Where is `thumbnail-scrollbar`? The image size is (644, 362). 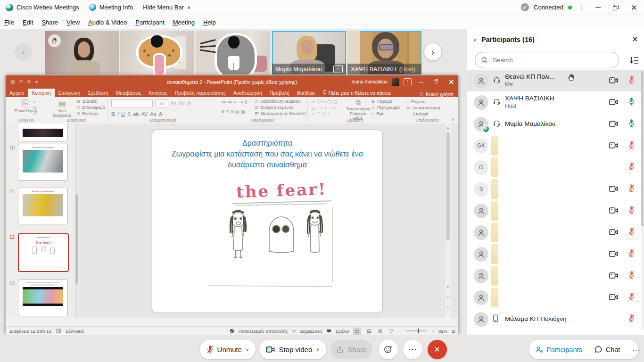 thumbnail-scrollbar is located at coordinates (76, 221).